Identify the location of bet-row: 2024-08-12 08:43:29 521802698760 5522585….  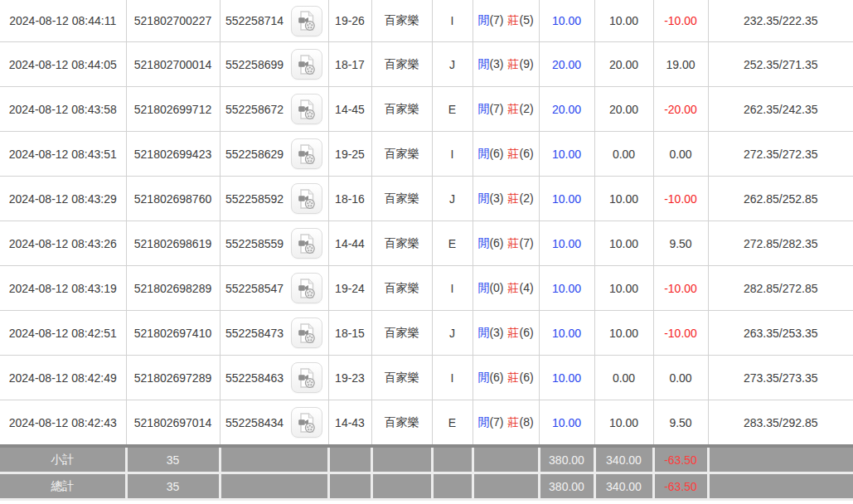
(426, 199).